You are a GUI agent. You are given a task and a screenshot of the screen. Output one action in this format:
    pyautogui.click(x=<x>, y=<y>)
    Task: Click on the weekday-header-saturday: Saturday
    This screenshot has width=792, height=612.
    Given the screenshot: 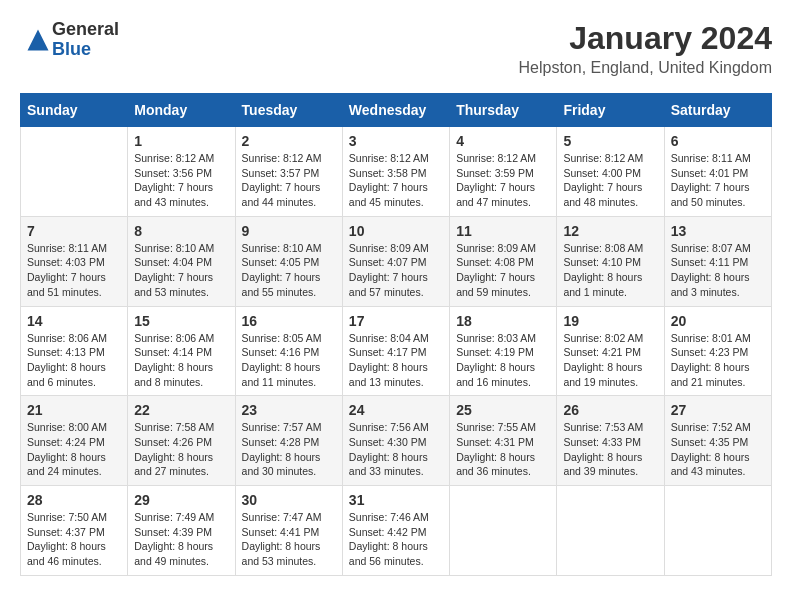 What is the action you would take?
    pyautogui.click(x=718, y=110)
    